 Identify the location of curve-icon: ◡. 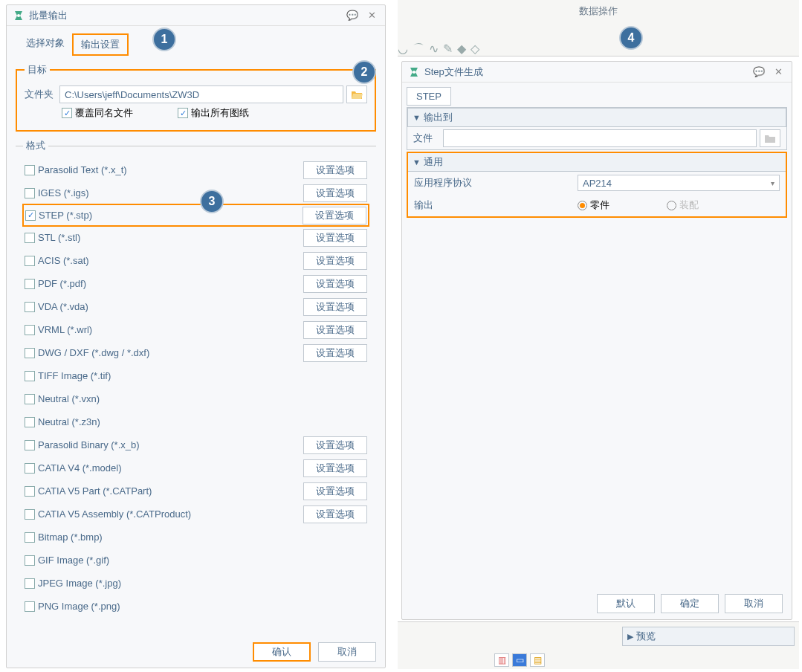
(403, 49).